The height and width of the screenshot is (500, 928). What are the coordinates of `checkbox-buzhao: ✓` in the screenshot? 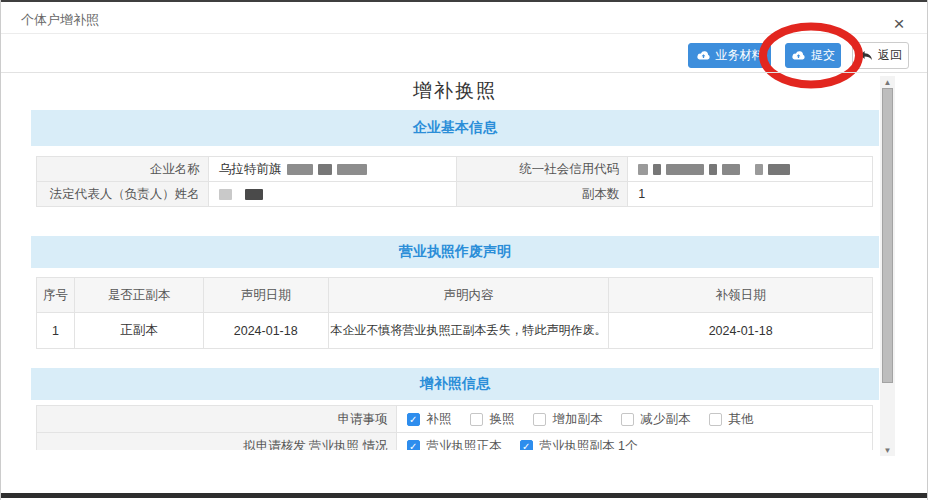 It's located at (414, 420).